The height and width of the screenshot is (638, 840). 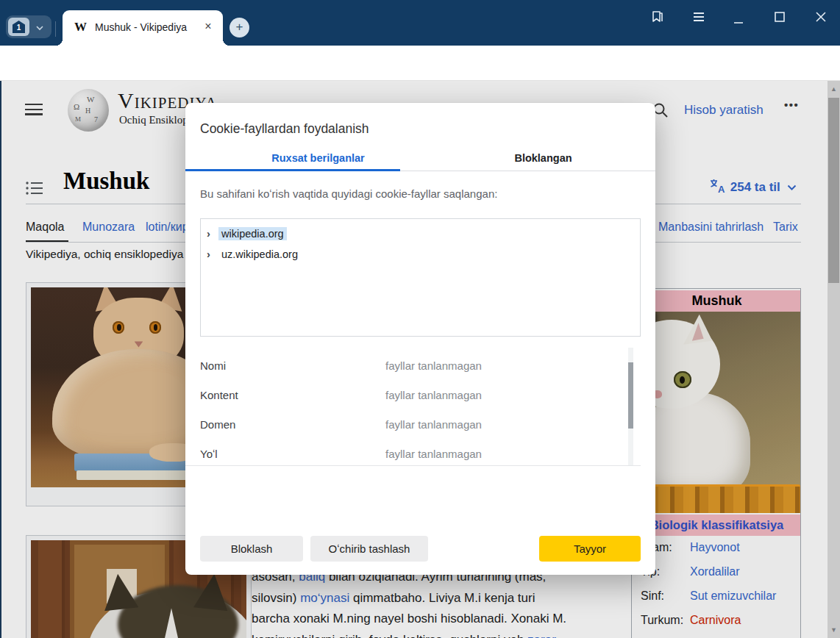 What do you see at coordinates (434, 395) in the screenshot?
I see `field-value-content: fayllar tanlanmagan` at bounding box center [434, 395].